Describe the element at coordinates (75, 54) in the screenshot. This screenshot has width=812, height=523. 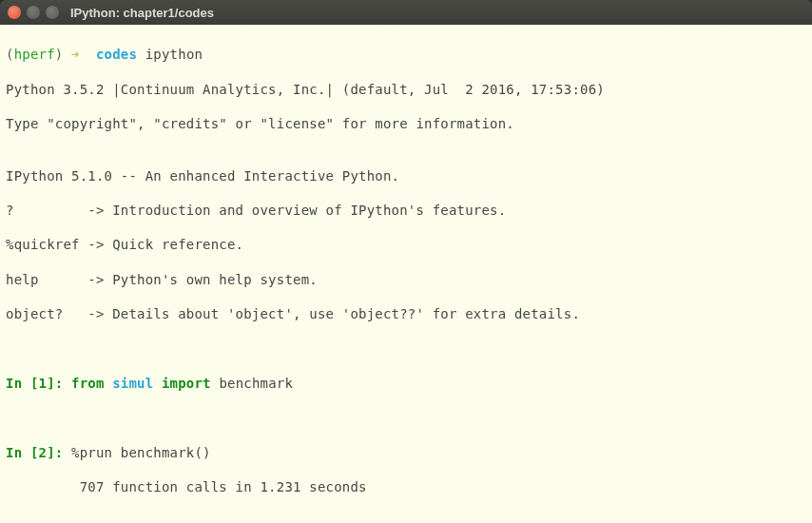
I see `prompt-arrow-icon: ➜` at that location.